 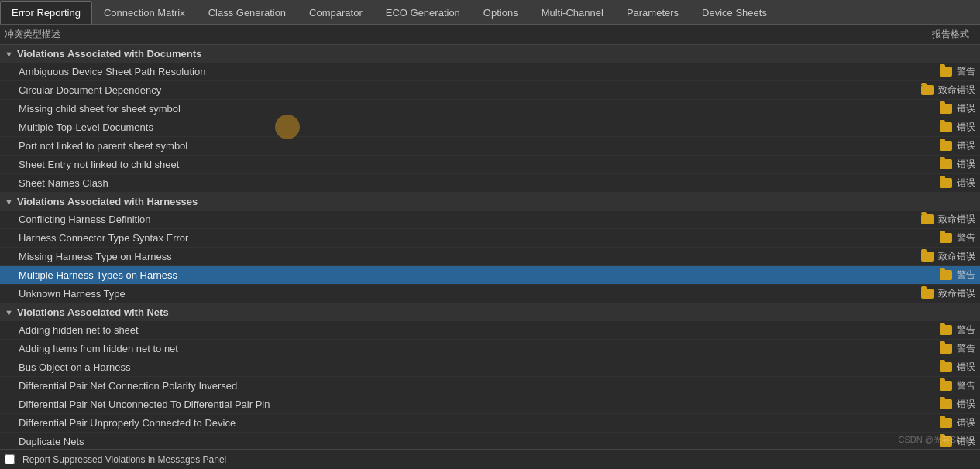 What do you see at coordinates (103, 145) in the screenshot?
I see `item-label: Port not linked to parent sheet symbol` at bounding box center [103, 145].